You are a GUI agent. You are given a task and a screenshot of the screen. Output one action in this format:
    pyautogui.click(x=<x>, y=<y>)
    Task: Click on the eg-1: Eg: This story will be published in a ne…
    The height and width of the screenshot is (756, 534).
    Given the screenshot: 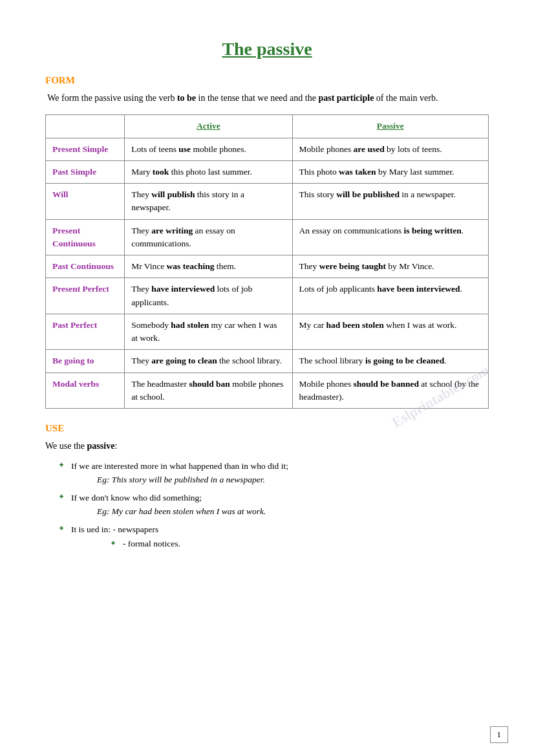 What is the action you would take?
    pyautogui.click(x=280, y=480)
    